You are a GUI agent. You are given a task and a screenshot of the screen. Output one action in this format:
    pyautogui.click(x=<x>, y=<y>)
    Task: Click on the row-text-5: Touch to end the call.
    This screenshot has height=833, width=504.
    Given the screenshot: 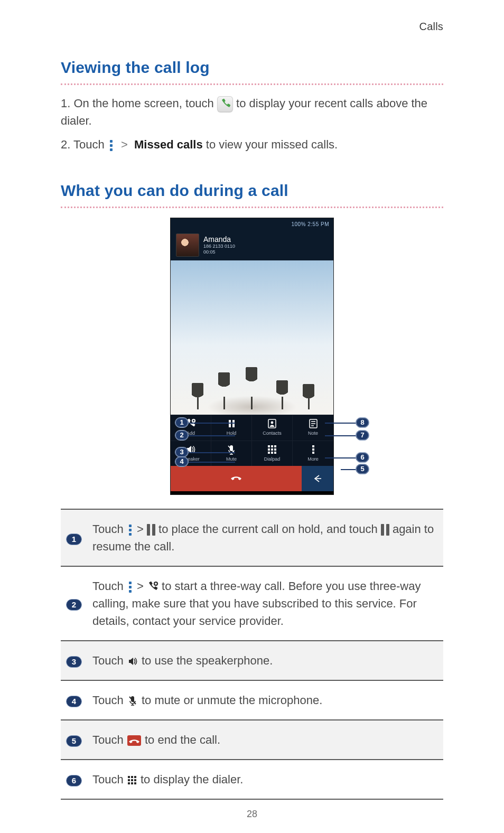 What is the action you would take?
    pyautogui.click(x=265, y=740)
    